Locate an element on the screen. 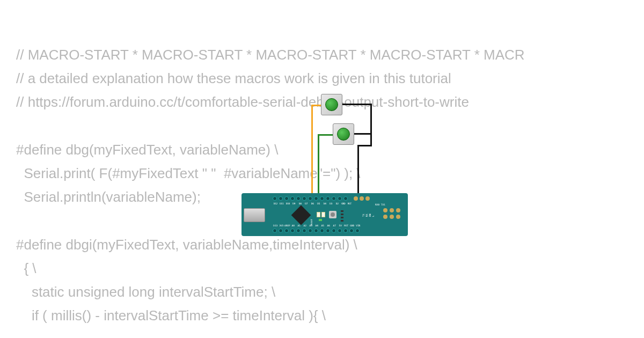 The width and height of the screenshot is (644, 338). code-line: // MACRO-START * MACRO-START * MACRO-STA… is located at coordinates (270, 55).